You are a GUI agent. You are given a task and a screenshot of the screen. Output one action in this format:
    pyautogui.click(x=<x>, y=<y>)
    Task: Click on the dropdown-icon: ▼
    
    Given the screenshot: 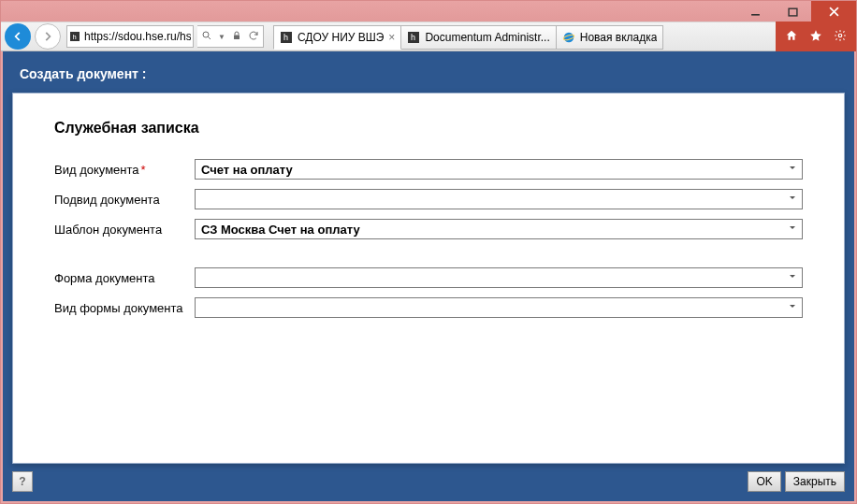 What is the action you would take?
    pyautogui.click(x=222, y=37)
    